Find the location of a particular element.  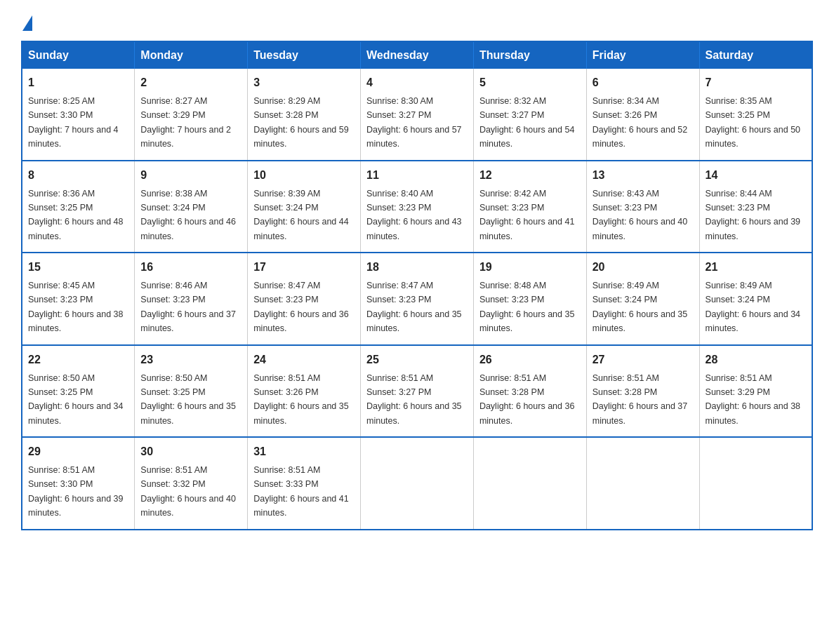

day-info: Sunrise: 8:35 AMSunset: 3:25 PMDaylight:… is located at coordinates (753, 122).